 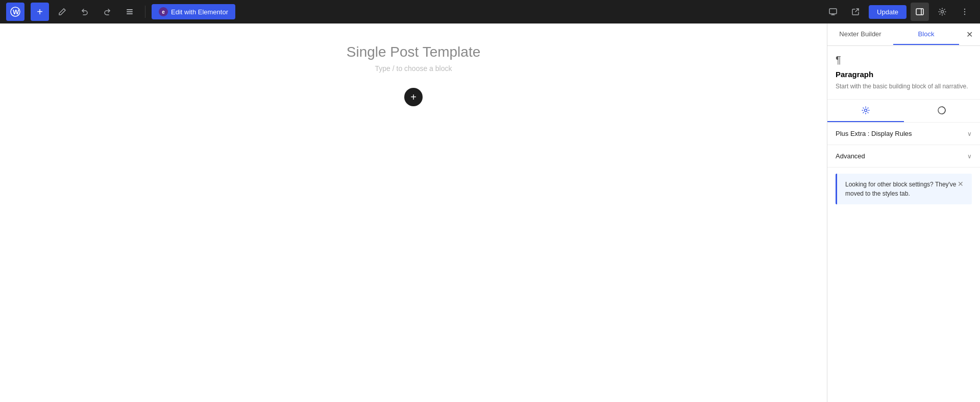 I want to click on notification-close-button: ✕, so click(x=961, y=184).